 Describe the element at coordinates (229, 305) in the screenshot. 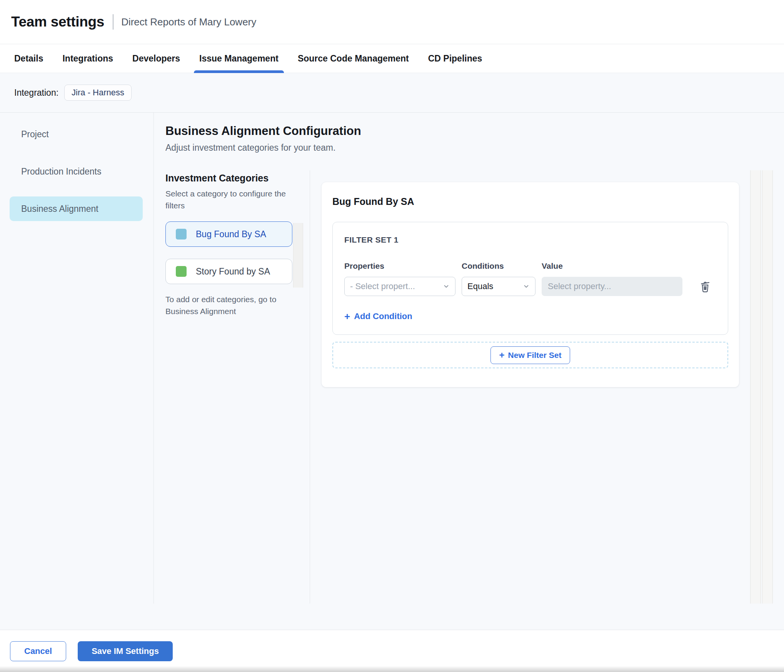

I see `categories-footnote: To add or edit categories, go to Busines…` at that location.